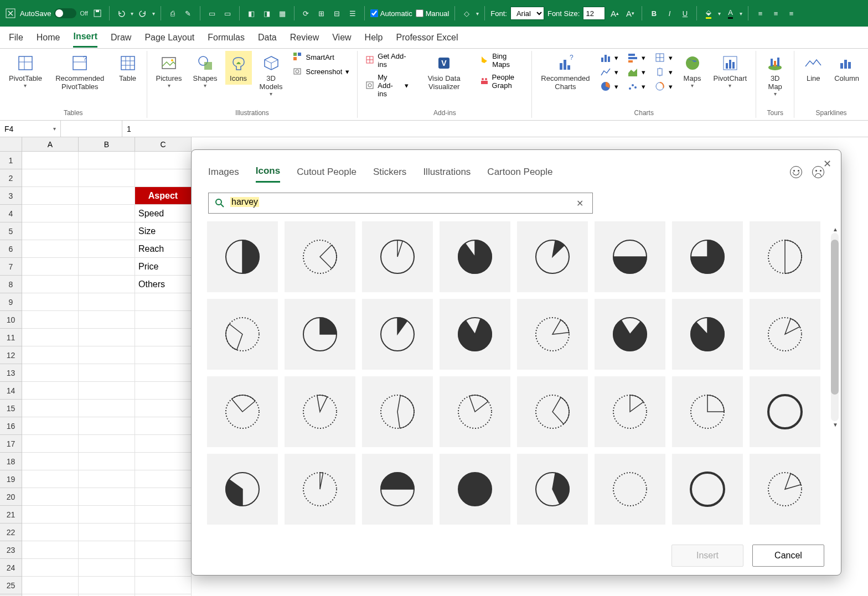 The width and height of the screenshot is (868, 596). Describe the element at coordinates (390, 172) in the screenshot. I see `dialog-tab-stickers: Stickers` at that location.